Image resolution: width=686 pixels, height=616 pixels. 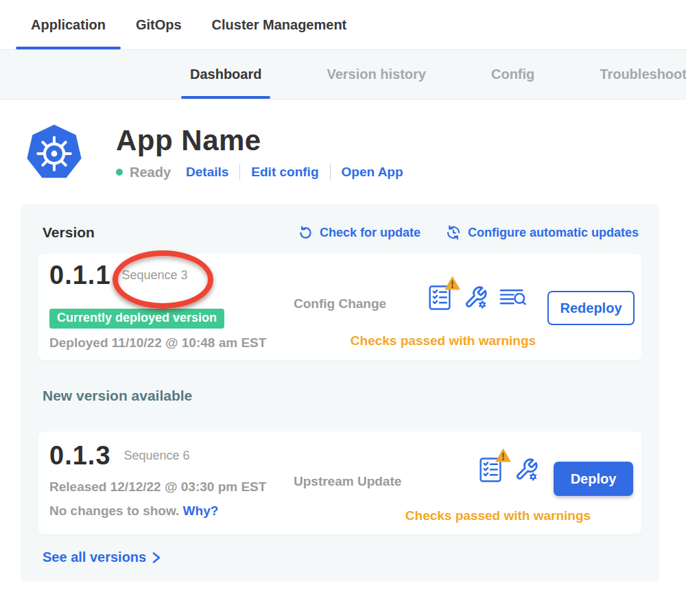 What do you see at coordinates (80, 455) in the screenshot?
I see `available-version-number: 0.1.3` at bounding box center [80, 455].